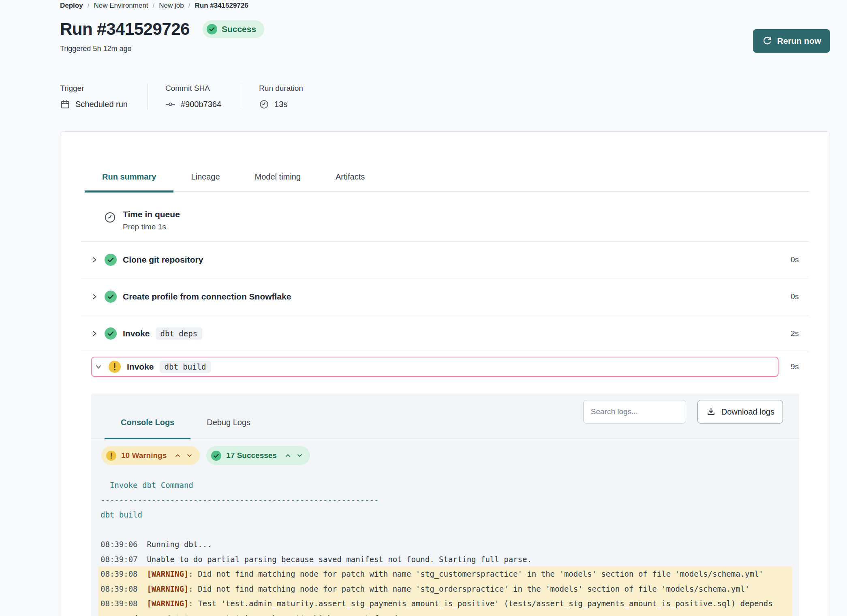  I want to click on step-command-chip: dbt build, so click(186, 367).